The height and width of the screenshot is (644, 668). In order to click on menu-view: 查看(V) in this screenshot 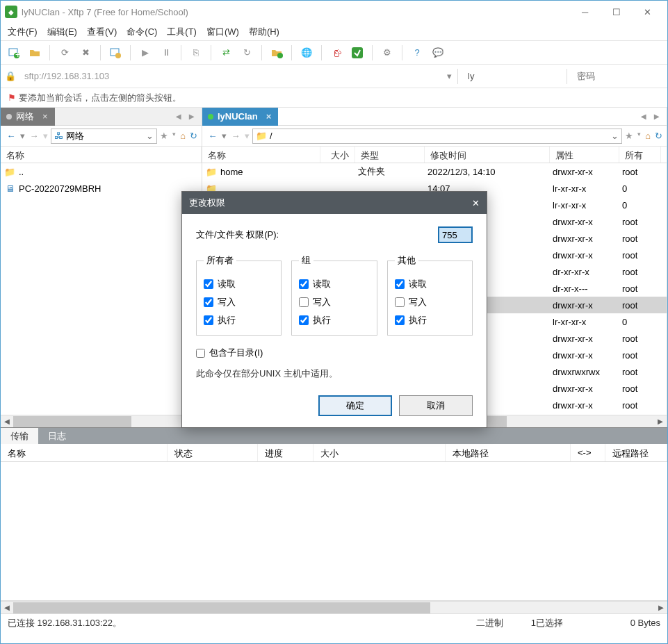, I will do `click(101, 32)`.